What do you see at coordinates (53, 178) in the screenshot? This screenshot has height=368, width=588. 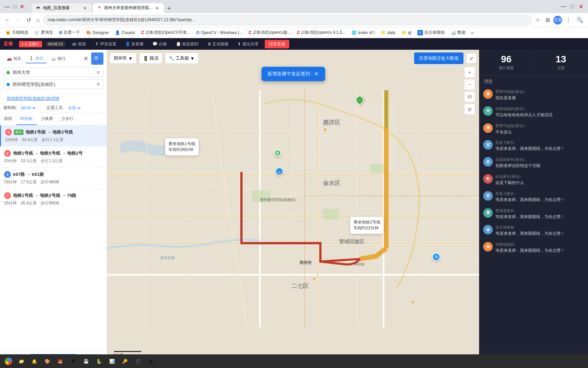 I see `route-item-3: 2 b67路 → b51路 29分钟 17.9公里 步行480米` at bounding box center [53, 178].